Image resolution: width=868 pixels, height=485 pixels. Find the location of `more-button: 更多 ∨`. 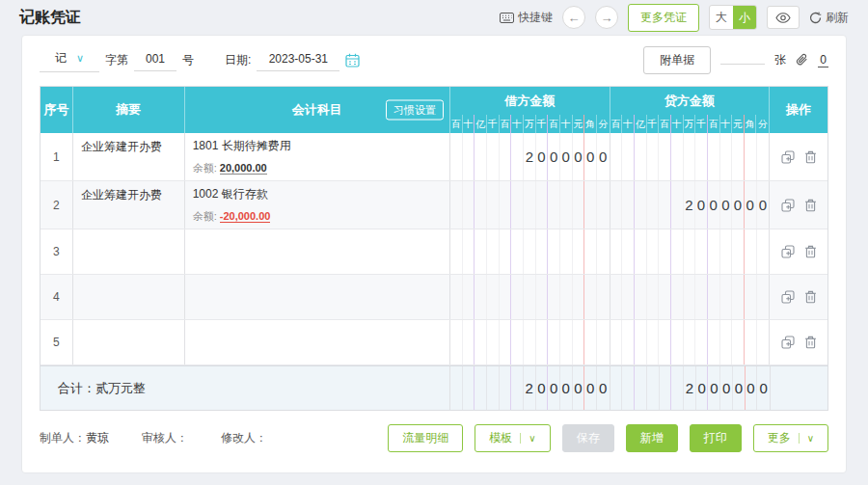

more-button: 更多 ∨ is located at coordinates (791, 438).